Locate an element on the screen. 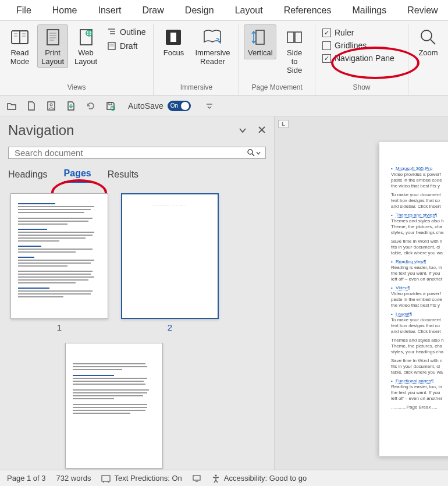  group-immersive-label: Immersive is located at coordinates (197, 88).